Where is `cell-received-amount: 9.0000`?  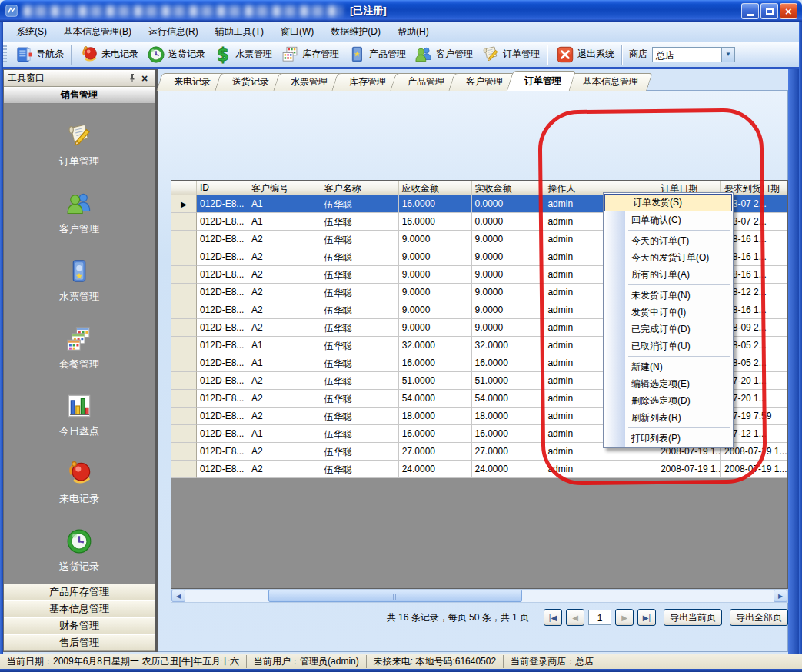
cell-received-amount: 9.0000 is located at coordinates (509, 311).